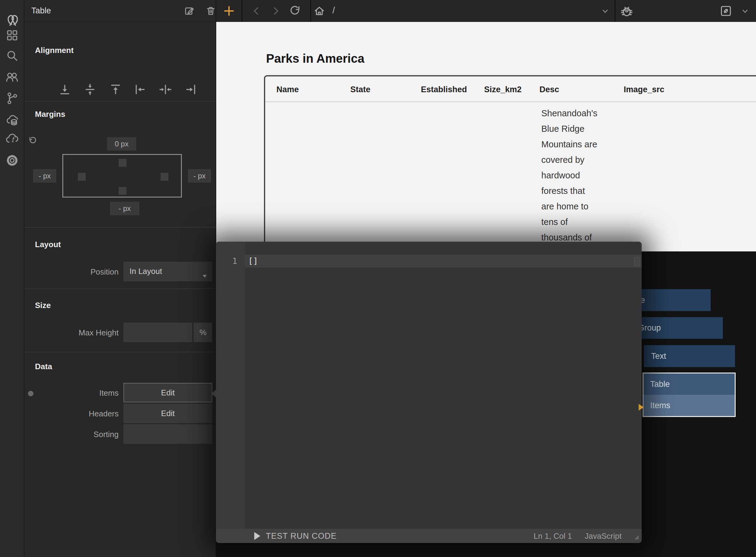  I want to click on page-title: Parks in America, so click(315, 59).